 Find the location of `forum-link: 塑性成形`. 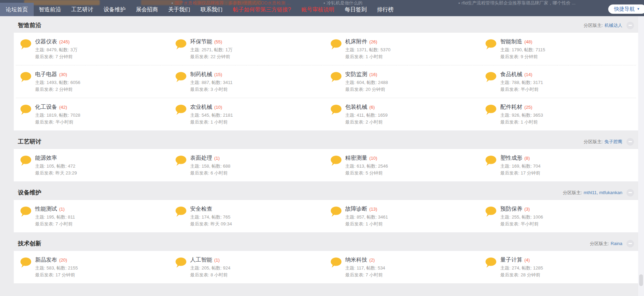

forum-link: 塑性成形 is located at coordinates (511, 158).